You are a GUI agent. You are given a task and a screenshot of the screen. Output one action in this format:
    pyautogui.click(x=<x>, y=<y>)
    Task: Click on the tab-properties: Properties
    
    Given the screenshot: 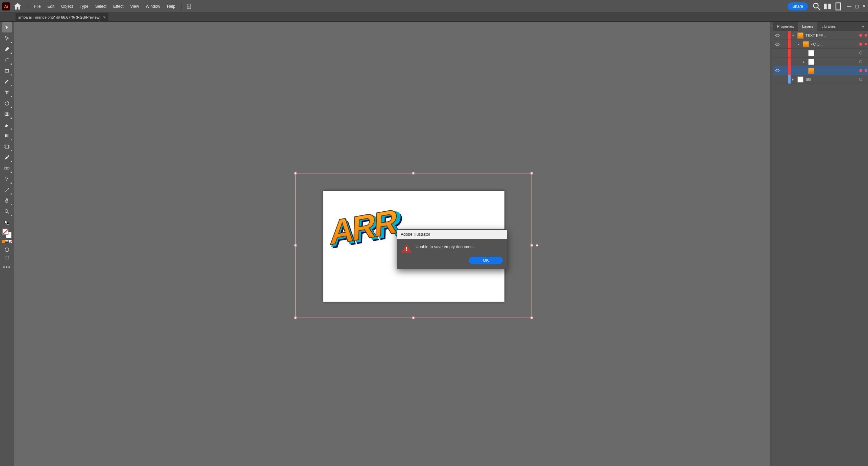 What is the action you would take?
    pyautogui.click(x=786, y=26)
    